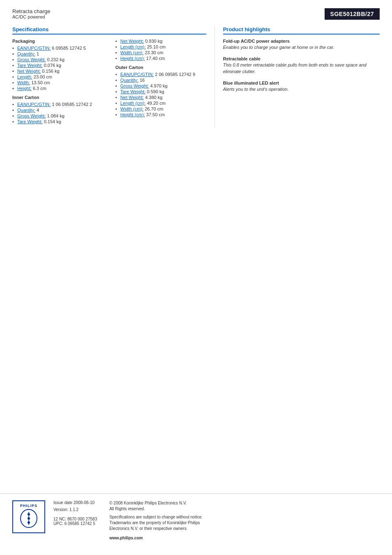  Describe the element at coordinates (58, 83) in the screenshot. I see `list-item: Width: 13.50 cm` at that location.